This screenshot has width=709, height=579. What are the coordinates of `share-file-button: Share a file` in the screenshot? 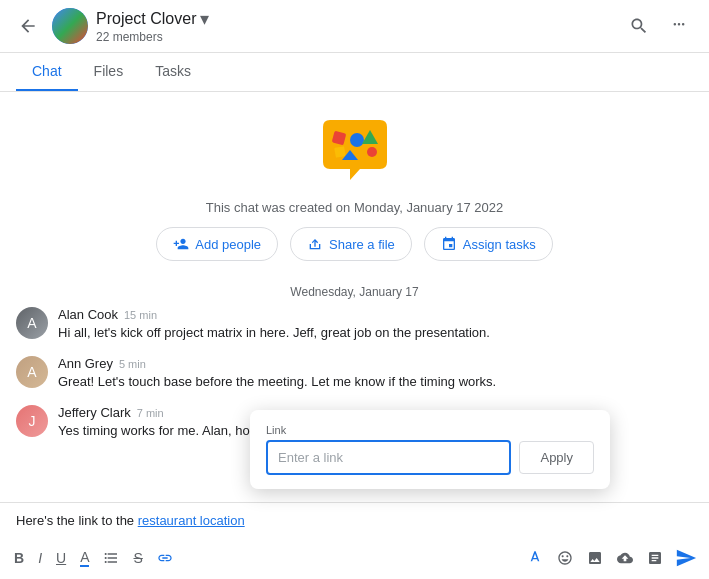 It's located at (351, 244).